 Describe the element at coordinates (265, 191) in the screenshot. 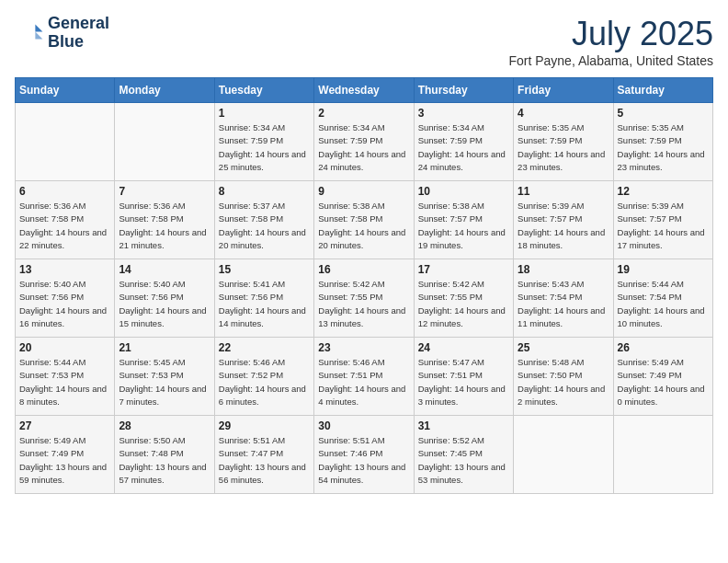

I see `day-number: 8` at that location.